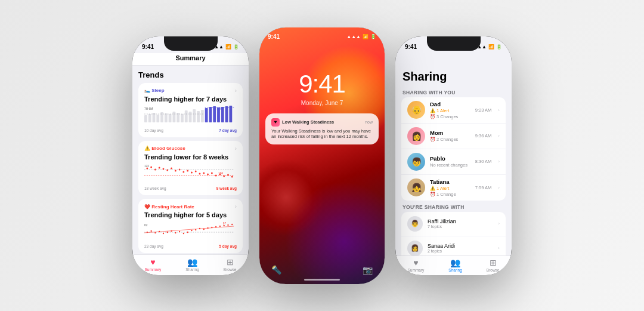  Describe the element at coordinates (499, 136) in the screenshot. I see `mom-chevron: ›` at that location.